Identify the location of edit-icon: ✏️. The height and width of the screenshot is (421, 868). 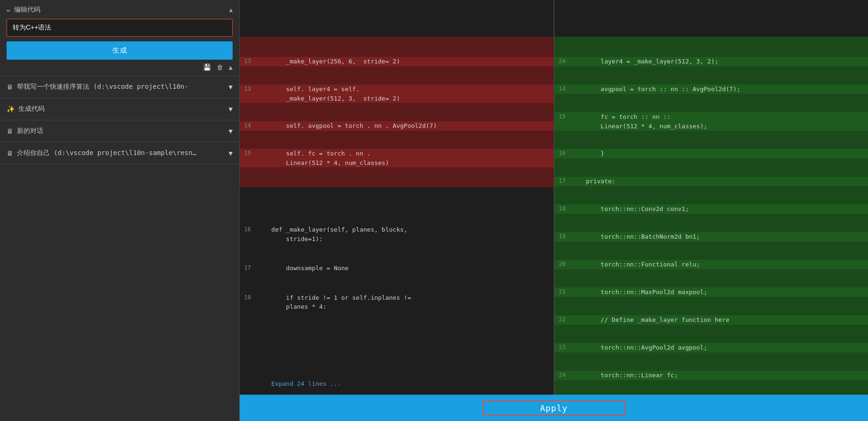
(8, 10).